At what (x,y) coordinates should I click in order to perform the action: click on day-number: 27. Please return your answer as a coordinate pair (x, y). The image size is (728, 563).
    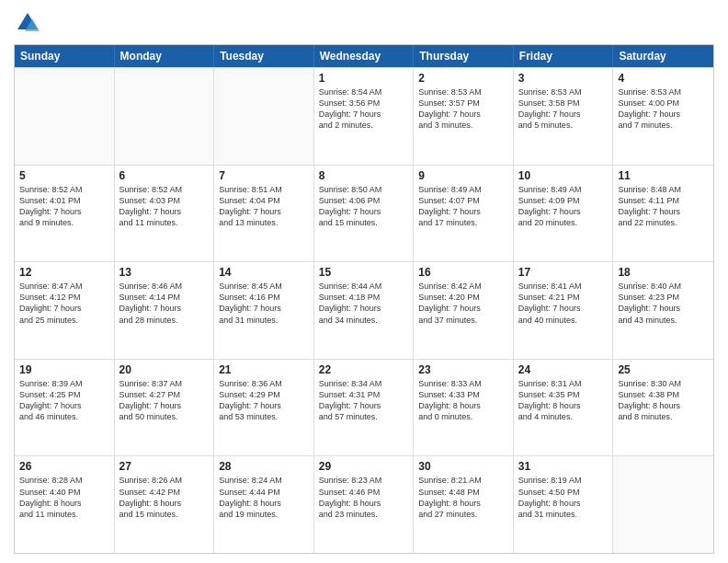
    Looking at the image, I should click on (165, 466).